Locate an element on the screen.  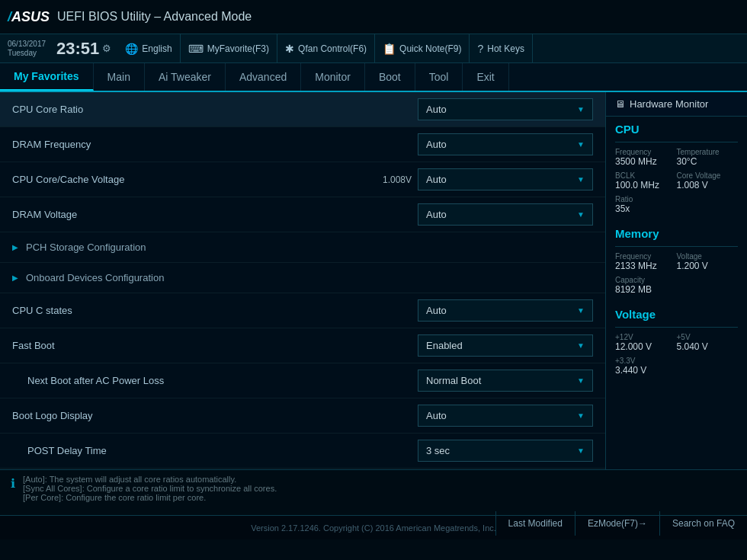
hw-cpu-freq-col: Frequency 3500 MHz is located at coordinates (646, 157).